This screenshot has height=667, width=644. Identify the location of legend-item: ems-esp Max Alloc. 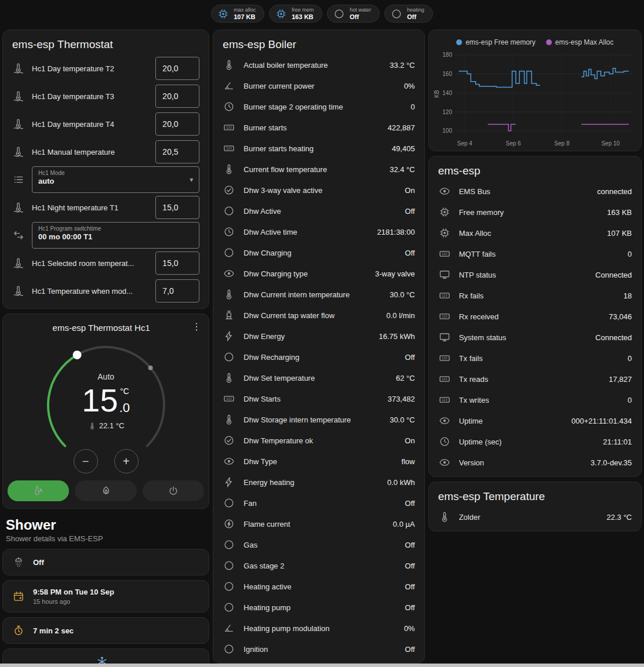
(580, 42).